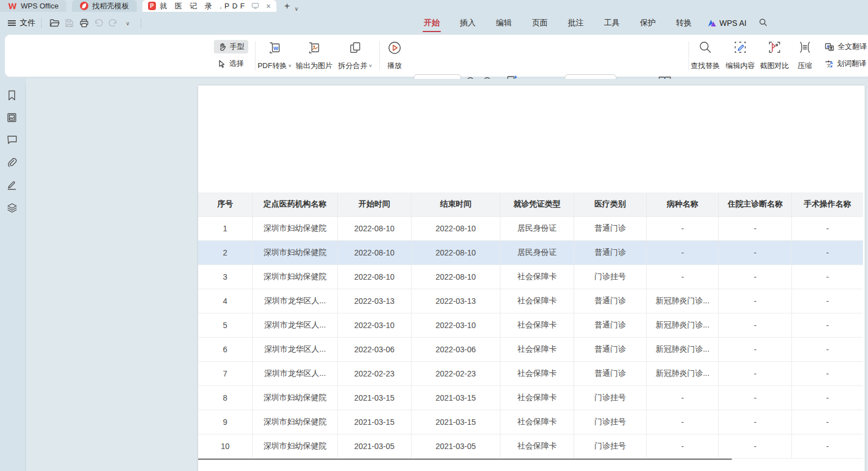 This screenshot has height=471, width=868. What do you see at coordinates (827, 205) in the screenshot?
I see `table-header-cell: 手术操作名称` at bounding box center [827, 205].